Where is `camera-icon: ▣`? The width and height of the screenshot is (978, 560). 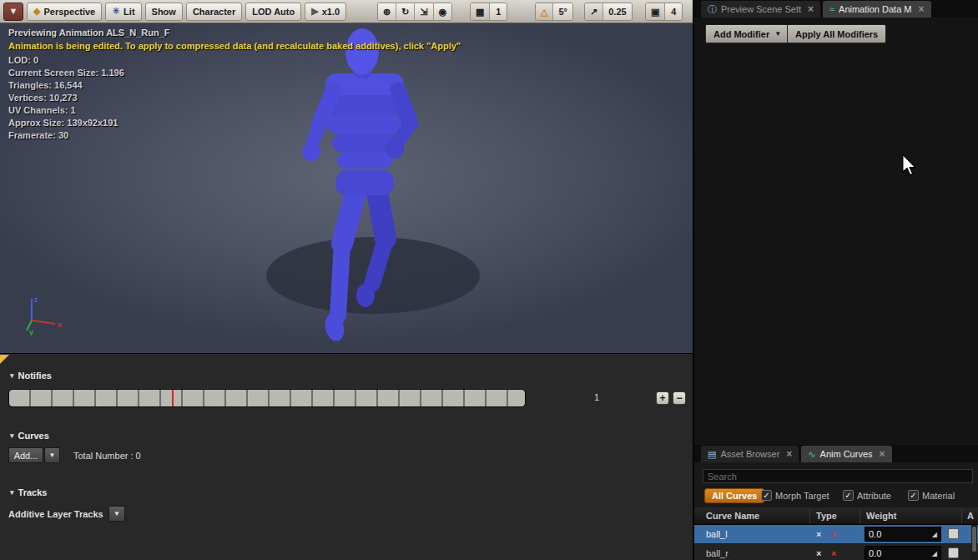
camera-icon: ▣ is located at coordinates (655, 12).